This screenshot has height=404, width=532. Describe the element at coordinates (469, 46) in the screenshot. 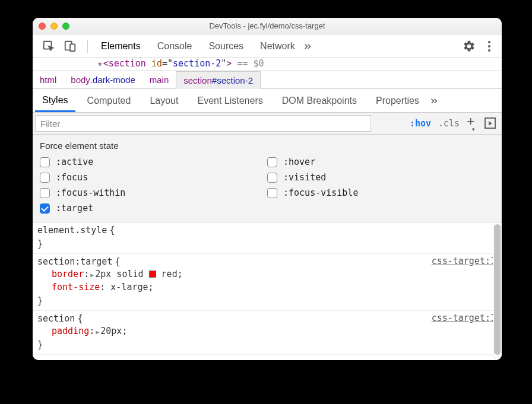

I see `settings-icon` at that location.